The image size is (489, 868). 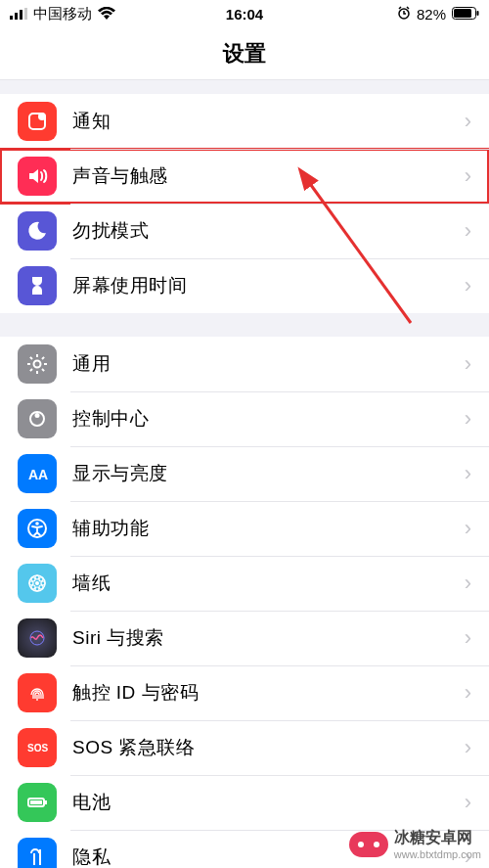 What do you see at coordinates (37, 121) in the screenshot?
I see `notification-icon` at bounding box center [37, 121].